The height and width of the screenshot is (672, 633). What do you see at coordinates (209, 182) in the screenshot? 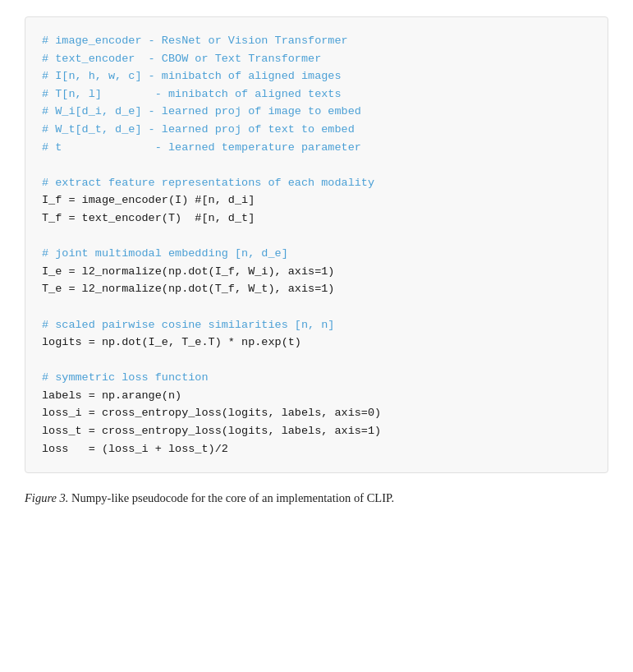
I see `code-comment: # extract feature representations of eac…` at bounding box center [209, 182].